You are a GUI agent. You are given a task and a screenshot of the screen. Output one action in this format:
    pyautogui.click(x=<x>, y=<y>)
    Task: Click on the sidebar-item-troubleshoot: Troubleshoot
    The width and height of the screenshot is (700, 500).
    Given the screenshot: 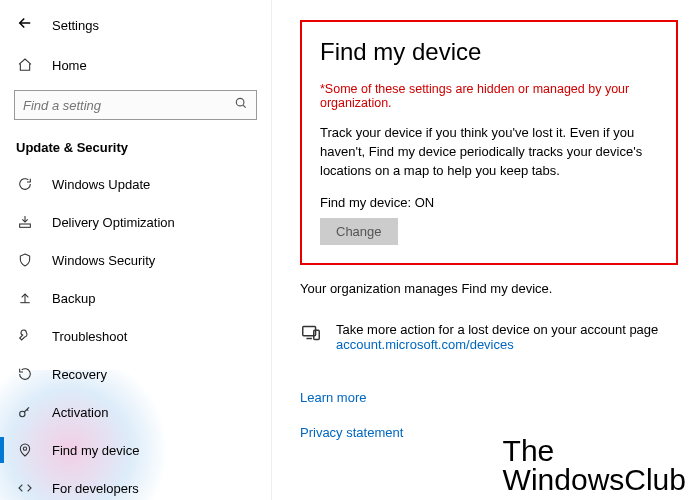 What is the action you would take?
    pyautogui.click(x=136, y=336)
    